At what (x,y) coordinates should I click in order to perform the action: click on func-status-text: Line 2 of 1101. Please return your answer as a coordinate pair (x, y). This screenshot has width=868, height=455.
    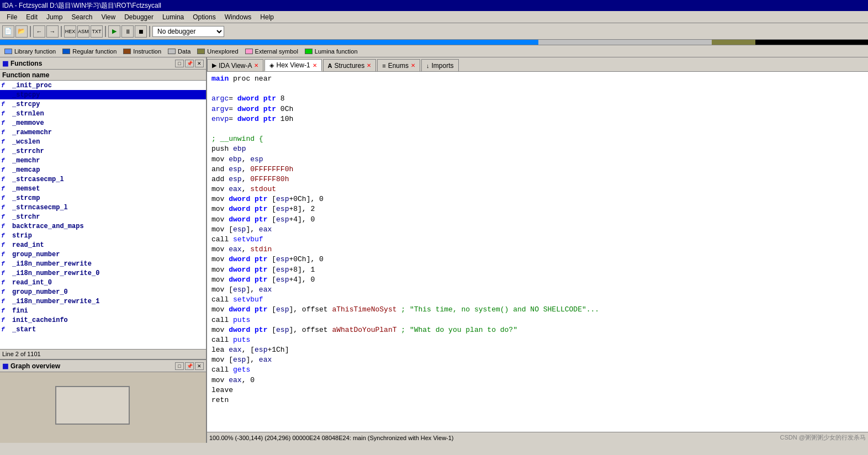
    Looking at the image, I should click on (22, 354).